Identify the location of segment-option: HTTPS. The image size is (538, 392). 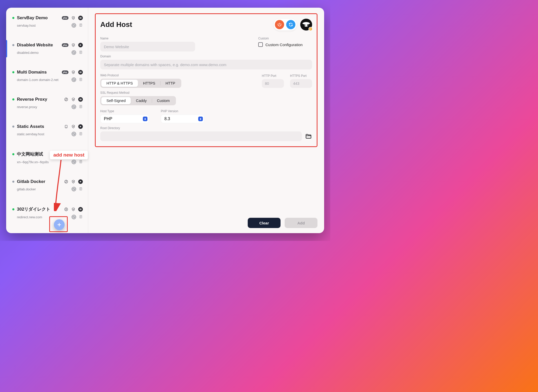
(149, 83).